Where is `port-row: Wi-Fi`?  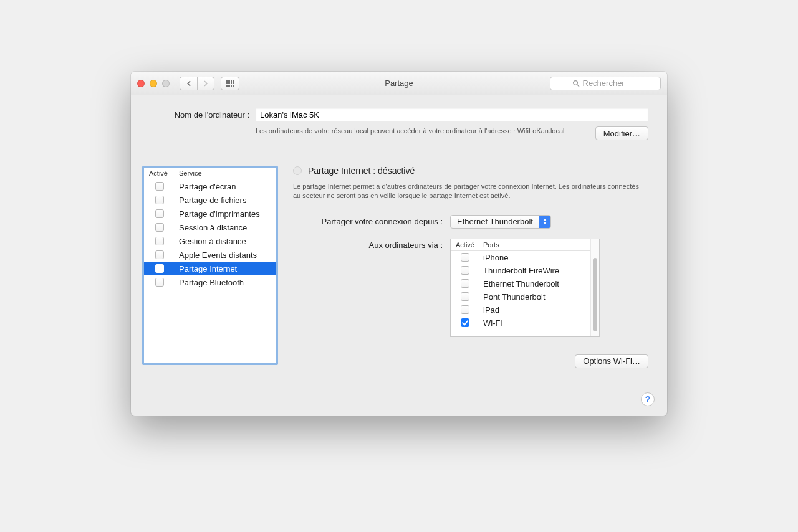 port-row: Wi-Fi is located at coordinates (521, 323).